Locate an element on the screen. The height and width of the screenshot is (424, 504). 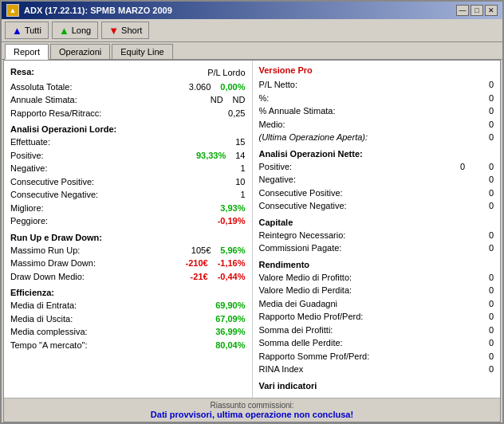
effettuate-val: 15 is located at coordinates (240, 142).